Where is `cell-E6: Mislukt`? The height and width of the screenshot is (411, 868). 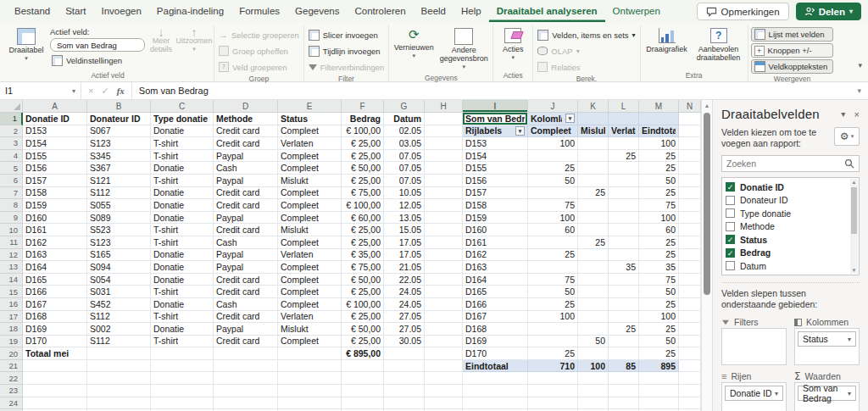
cell-E6: Mislukt is located at coordinates (310, 181).